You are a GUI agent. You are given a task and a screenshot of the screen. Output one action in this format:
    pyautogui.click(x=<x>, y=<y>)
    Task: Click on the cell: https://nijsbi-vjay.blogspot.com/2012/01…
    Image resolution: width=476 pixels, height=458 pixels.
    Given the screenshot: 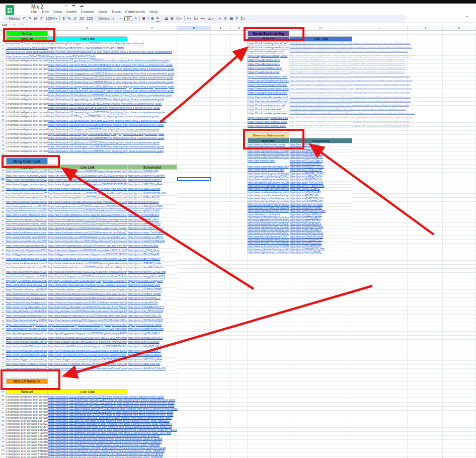 What is the action you would take?
    pyautogui.click(x=88, y=355)
    